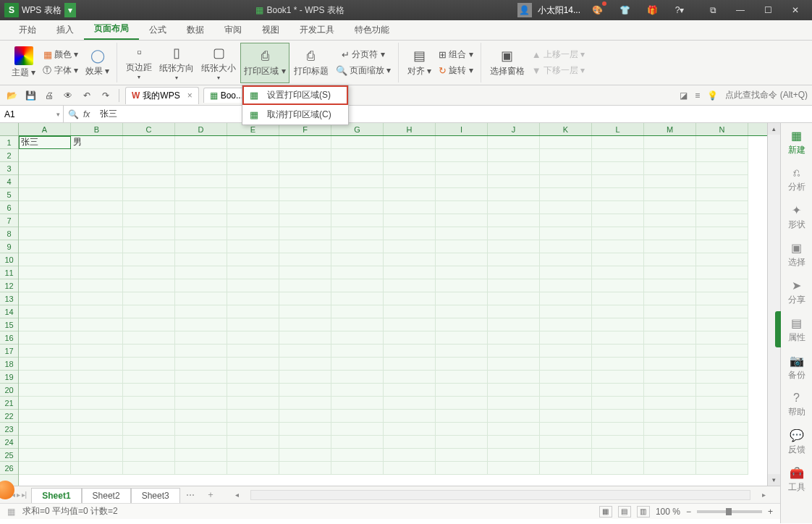 The width and height of the screenshot is (812, 524). Describe the element at coordinates (12, 96) in the screenshot. I see `open-icon: 📂` at that location.